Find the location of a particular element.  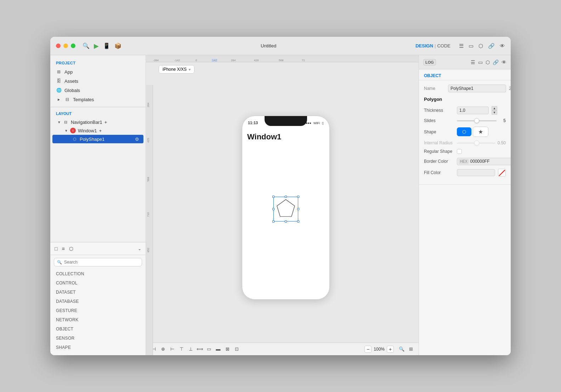

component-list-icon: ≡ is located at coordinates (63, 249).